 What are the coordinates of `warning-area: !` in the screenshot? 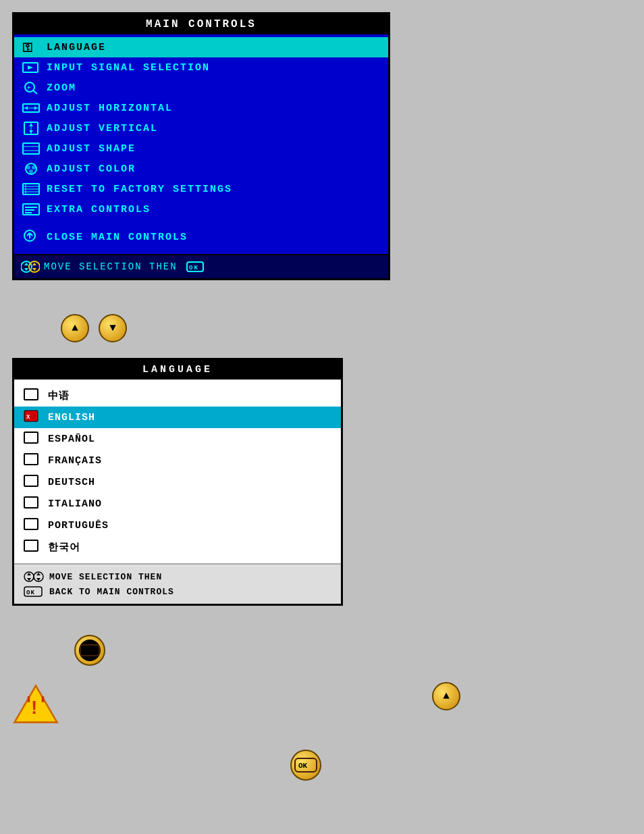 It's located at (36, 706).